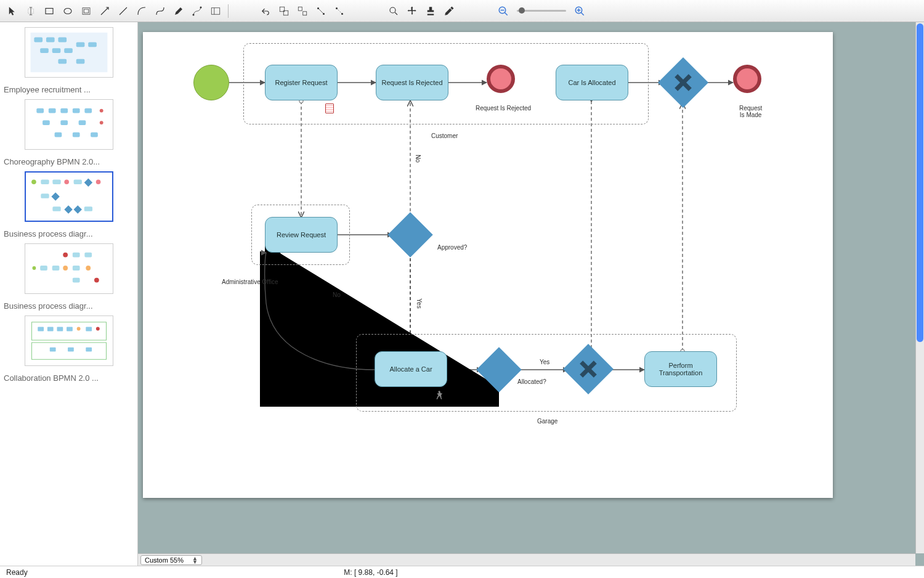 This screenshot has height=578, width=924. I want to click on zoom-level-select: Custom 55% ▲▼, so click(171, 560).